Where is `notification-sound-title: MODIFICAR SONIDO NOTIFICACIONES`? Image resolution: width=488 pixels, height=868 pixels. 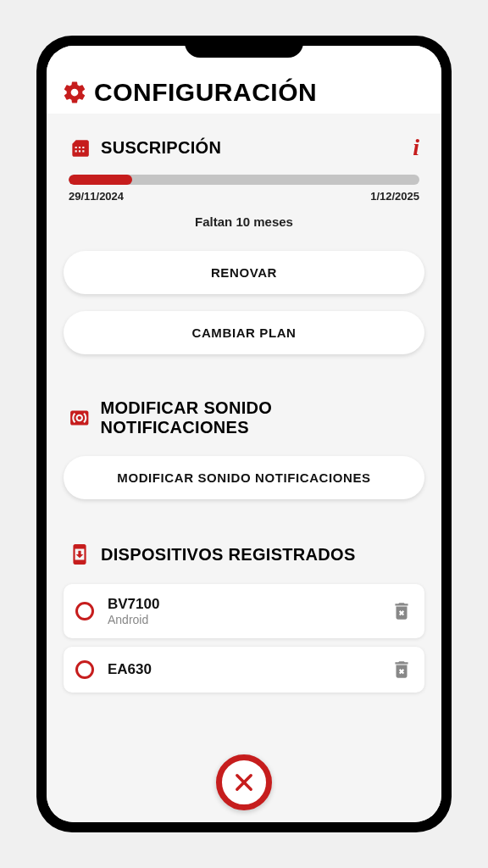 notification-sound-title: MODIFICAR SONIDO NOTIFICACIONES is located at coordinates (260, 418).